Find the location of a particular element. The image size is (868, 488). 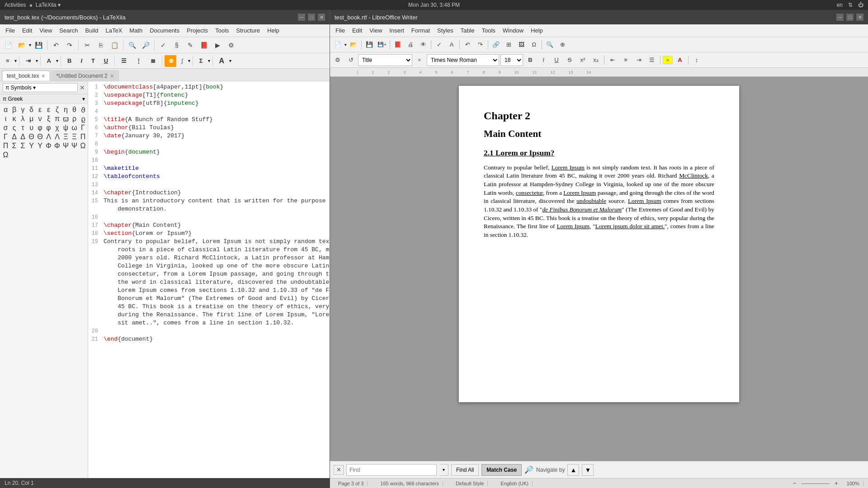

italic-btn: I is located at coordinates (81, 61).